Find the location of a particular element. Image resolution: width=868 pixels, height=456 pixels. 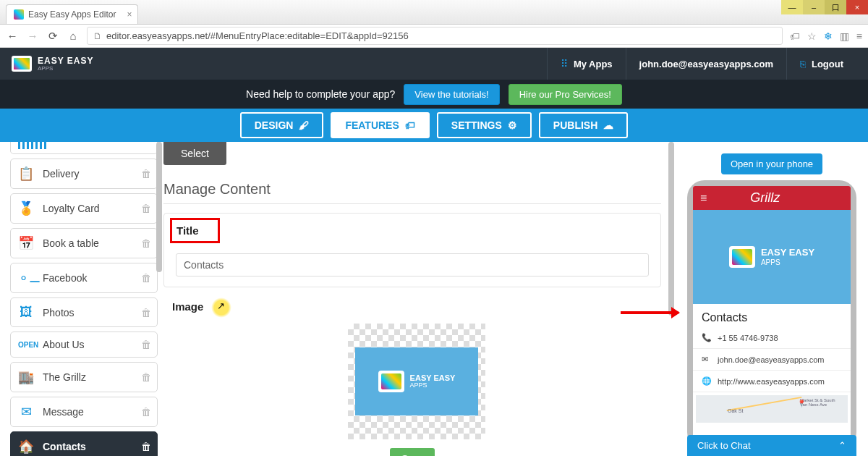

reload-icon: ⟳ is located at coordinates (53, 36).